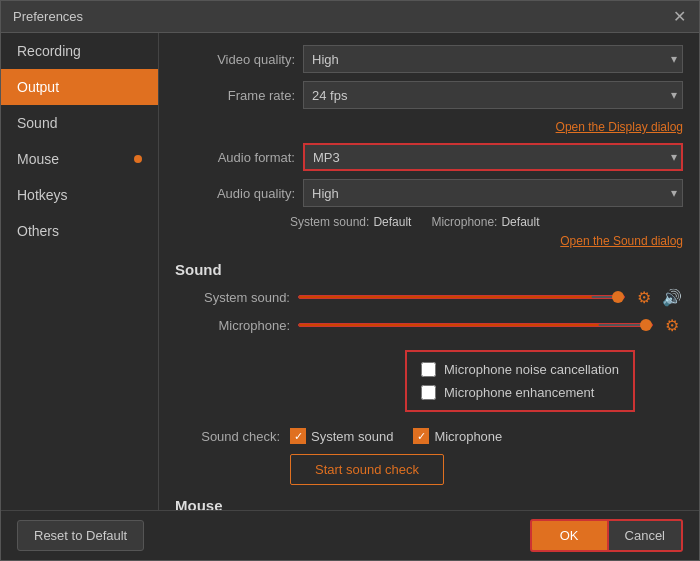  What do you see at coordinates (520, 222) in the screenshot?
I see `microphone-status-value: Default` at bounding box center [520, 222].